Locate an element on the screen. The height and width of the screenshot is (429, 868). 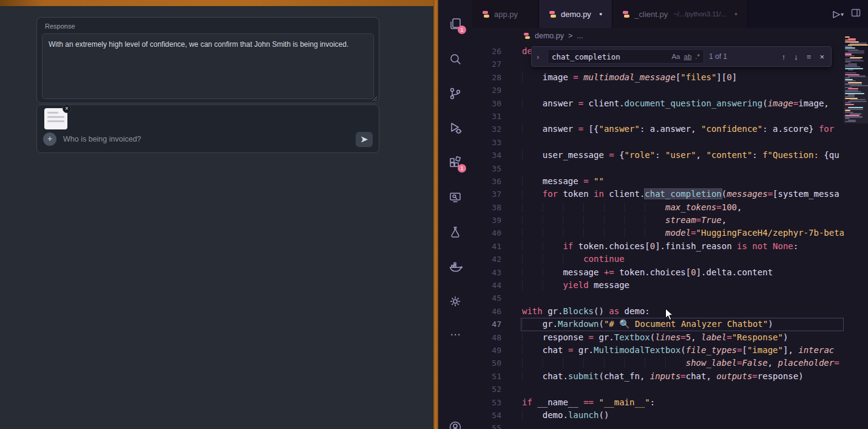
settings-gear-icon is located at coordinates (455, 301).